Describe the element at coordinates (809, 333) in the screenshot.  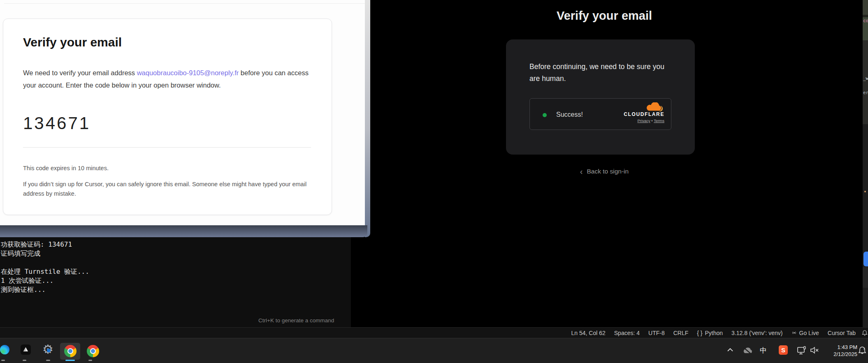
I see `go-live-label: Go Live` at that location.